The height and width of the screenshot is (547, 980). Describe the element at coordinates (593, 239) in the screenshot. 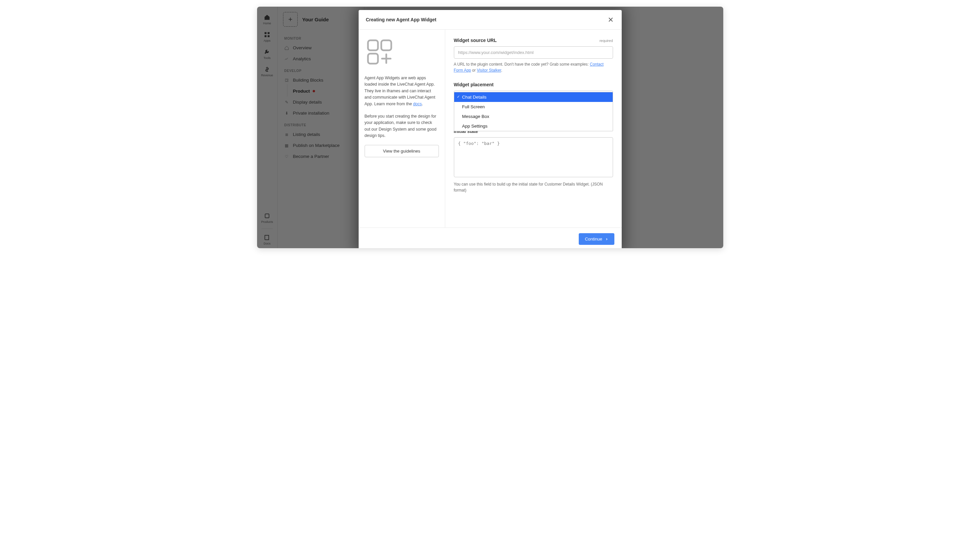

I see `continue-button-label: Continue` at that location.